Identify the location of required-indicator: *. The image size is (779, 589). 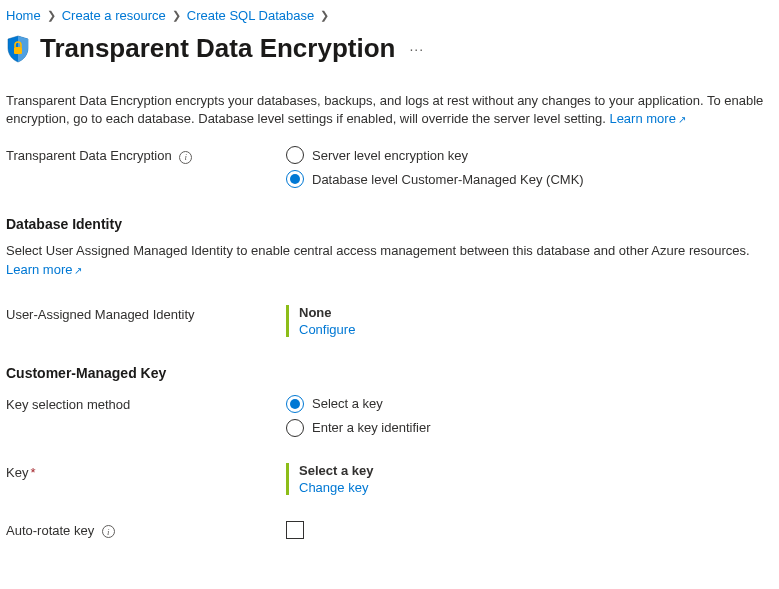
(32, 472).